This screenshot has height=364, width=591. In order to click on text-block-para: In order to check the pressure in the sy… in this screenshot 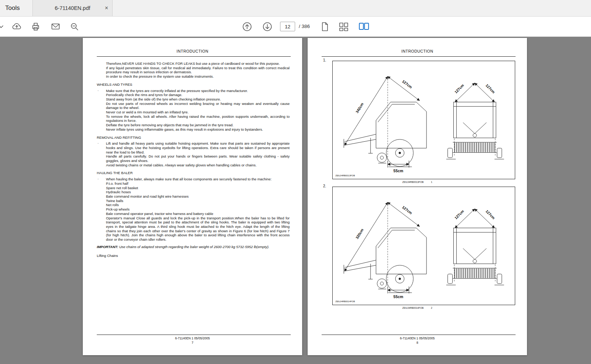, I will do `click(198, 77)`.